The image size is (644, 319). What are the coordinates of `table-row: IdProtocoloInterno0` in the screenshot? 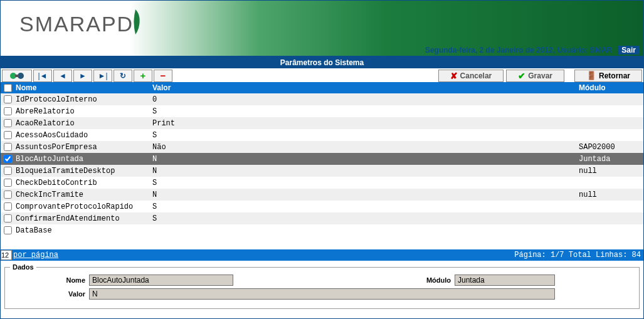 It's located at (322, 99).